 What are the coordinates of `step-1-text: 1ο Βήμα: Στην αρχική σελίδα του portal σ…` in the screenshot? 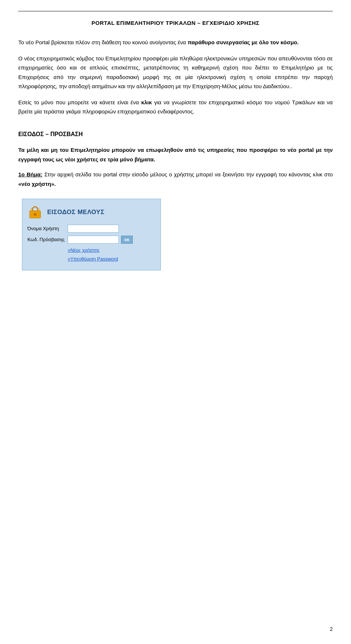 It's located at (176, 179).